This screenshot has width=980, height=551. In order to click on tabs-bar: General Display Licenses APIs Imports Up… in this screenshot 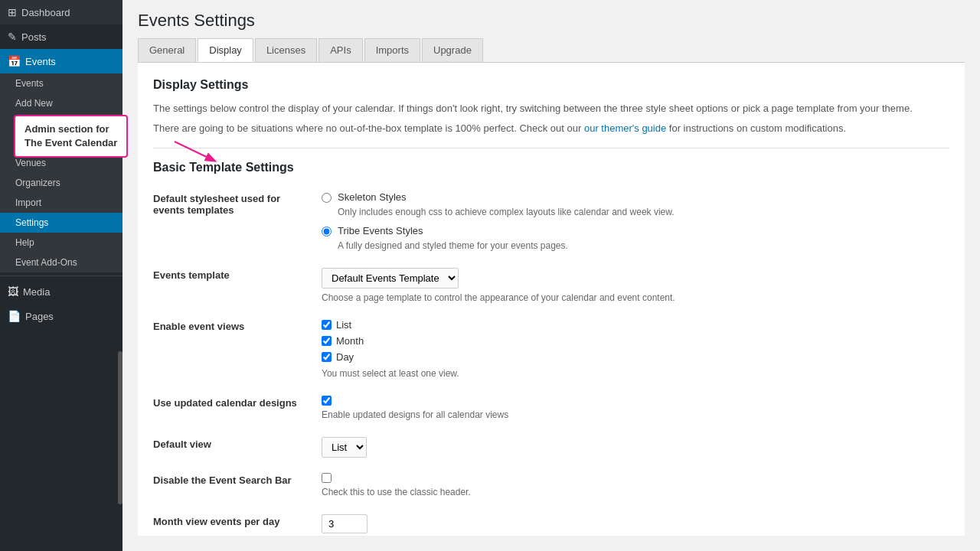, I will do `click(551, 51)`.